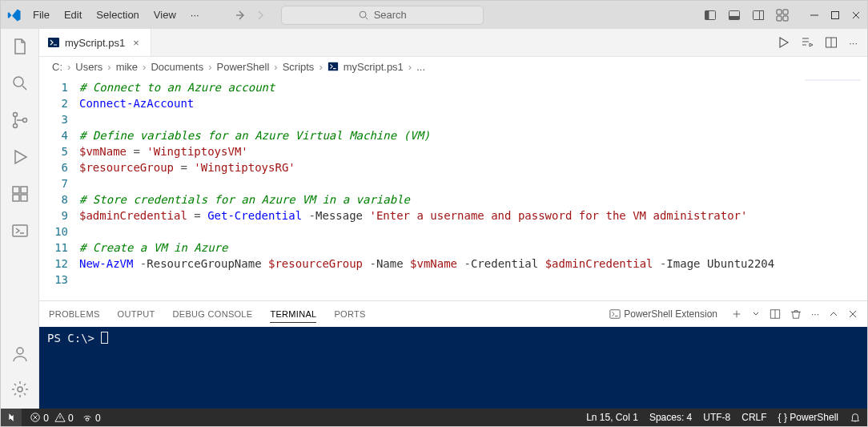 The width and height of the screenshot is (868, 427). Describe the element at coordinates (20, 219) in the screenshot. I see `activity-bar` at that location.